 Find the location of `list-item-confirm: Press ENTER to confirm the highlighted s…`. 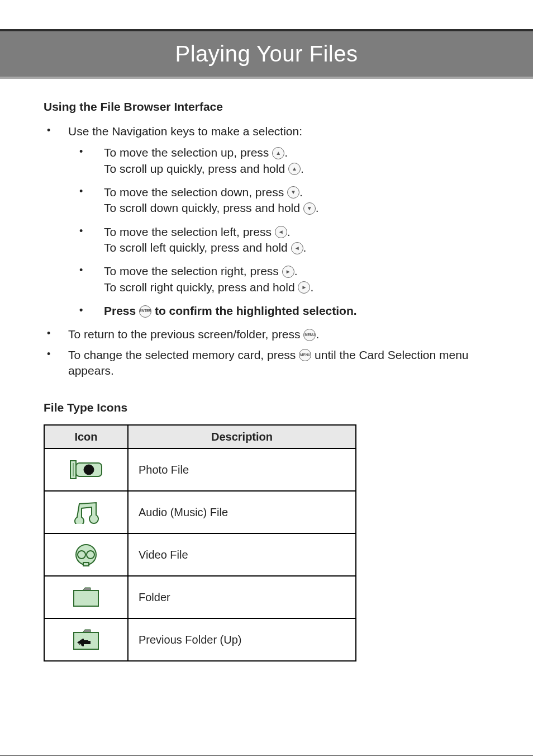

list-item-confirm: Press ENTER to confirm the highlighted s… is located at coordinates (279, 311).